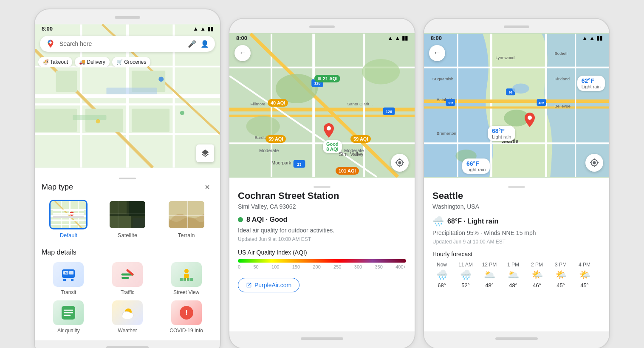  I want to click on streetview-icon, so click(186, 274).